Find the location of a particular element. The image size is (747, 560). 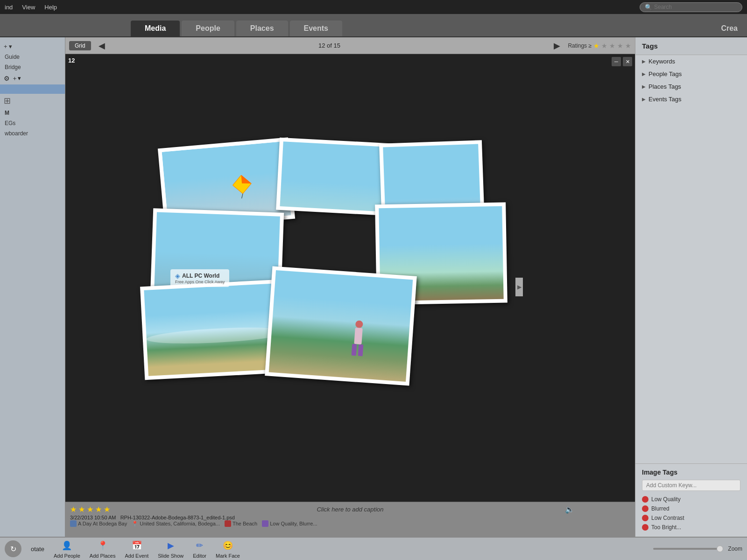

sidebar-wboarder: wboarder is located at coordinates (33, 133).